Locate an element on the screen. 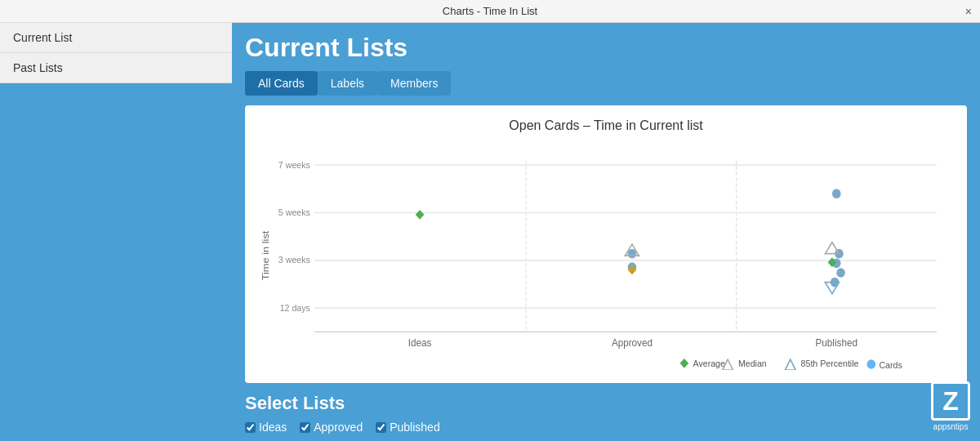 The height and width of the screenshot is (441, 980). logo: Z appsntips is located at coordinates (951, 407).